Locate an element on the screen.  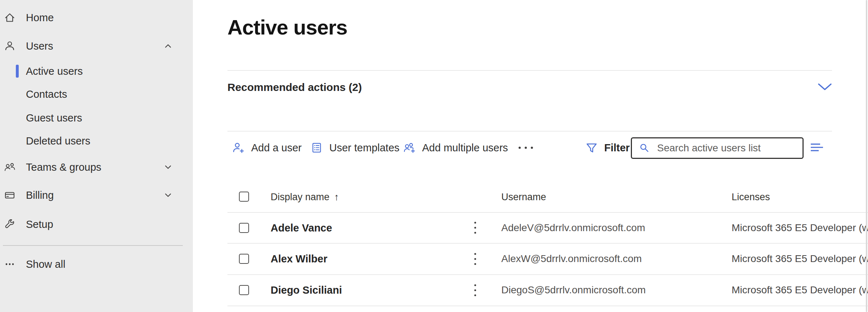
sidebar-item-label: Active users is located at coordinates (54, 71).